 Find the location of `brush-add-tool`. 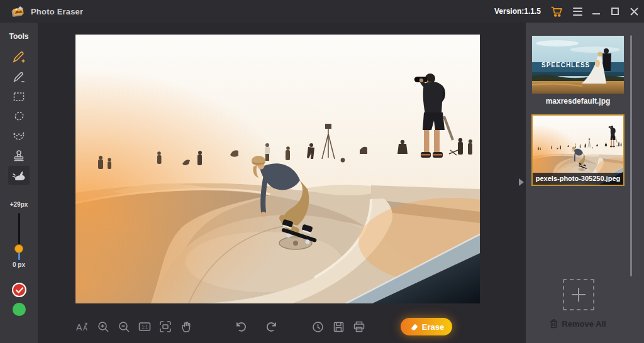

brush-add-tool is located at coordinates (19, 57).